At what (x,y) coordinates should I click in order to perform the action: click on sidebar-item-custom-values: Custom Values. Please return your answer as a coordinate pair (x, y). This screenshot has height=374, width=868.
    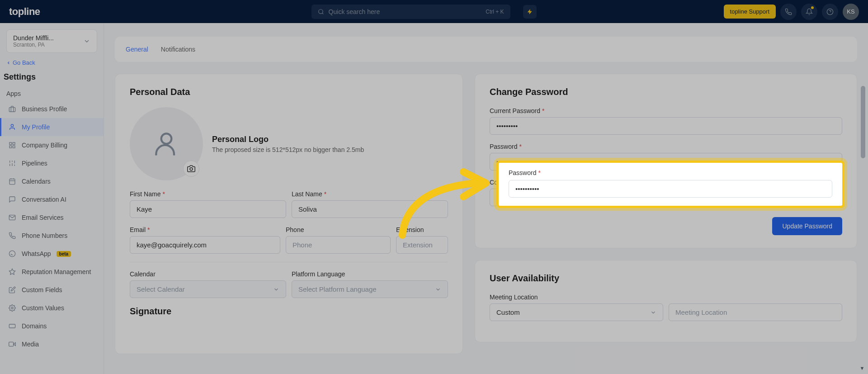
    Looking at the image, I should click on (52, 308).